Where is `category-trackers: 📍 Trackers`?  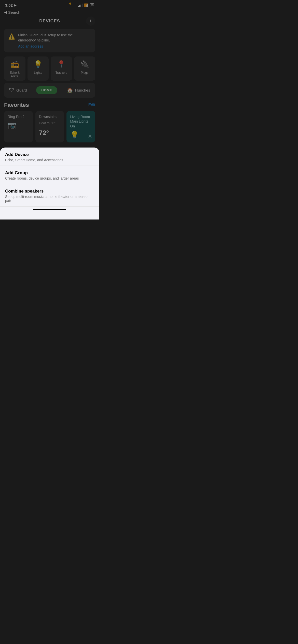 category-trackers: 📍 Trackers is located at coordinates (61, 69).